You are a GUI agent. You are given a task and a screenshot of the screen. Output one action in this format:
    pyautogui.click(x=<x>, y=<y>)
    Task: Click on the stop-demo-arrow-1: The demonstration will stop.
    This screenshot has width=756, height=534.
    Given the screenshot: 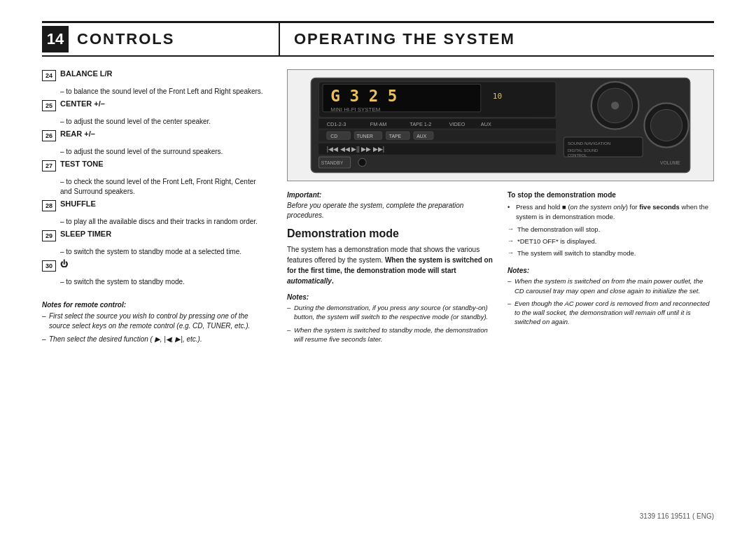 What is the action you would take?
    pyautogui.click(x=610, y=230)
    